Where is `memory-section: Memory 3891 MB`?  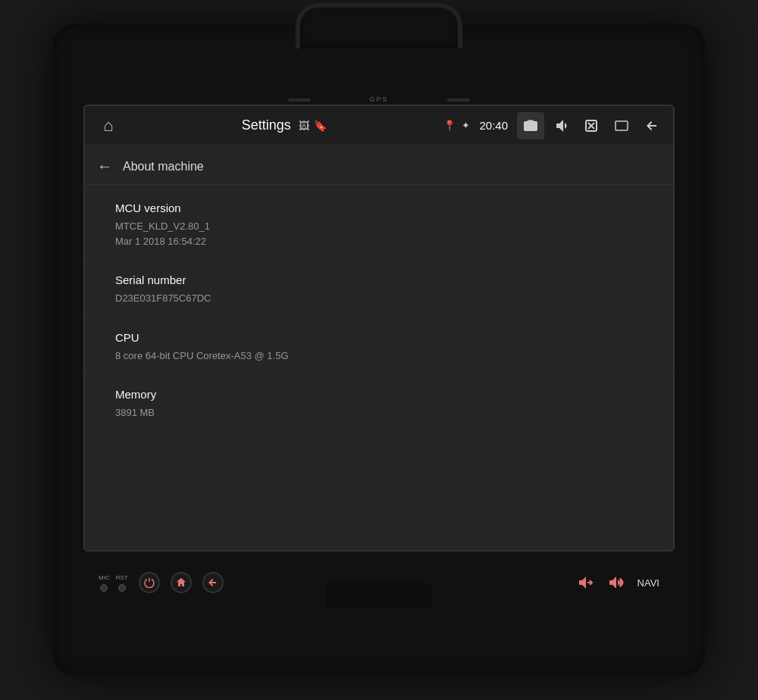
memory-section: Memory 3891 MB is located at coordinates (379, 400).